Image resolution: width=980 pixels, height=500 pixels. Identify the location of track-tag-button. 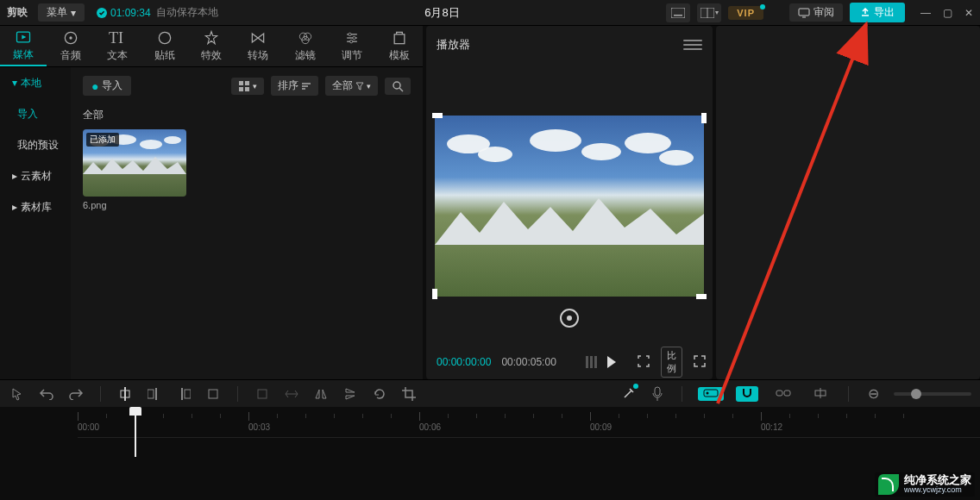
(711, 394).